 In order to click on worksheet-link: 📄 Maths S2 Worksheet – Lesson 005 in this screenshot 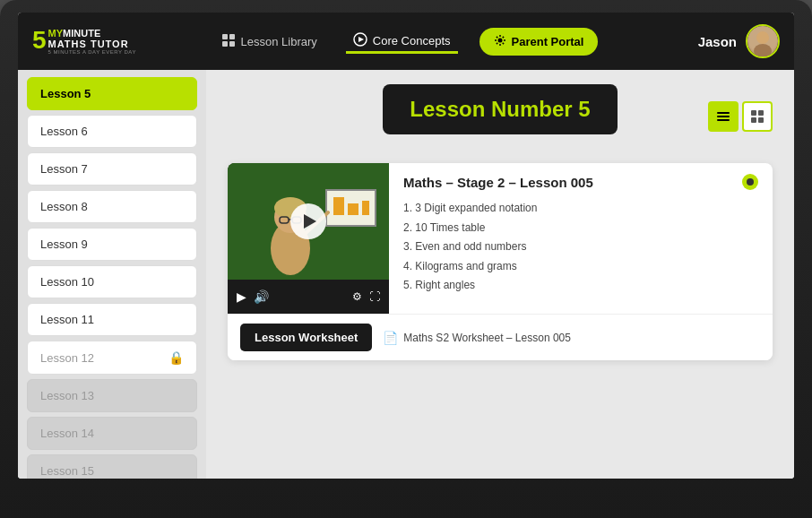, I will do `click(477, 338)`.